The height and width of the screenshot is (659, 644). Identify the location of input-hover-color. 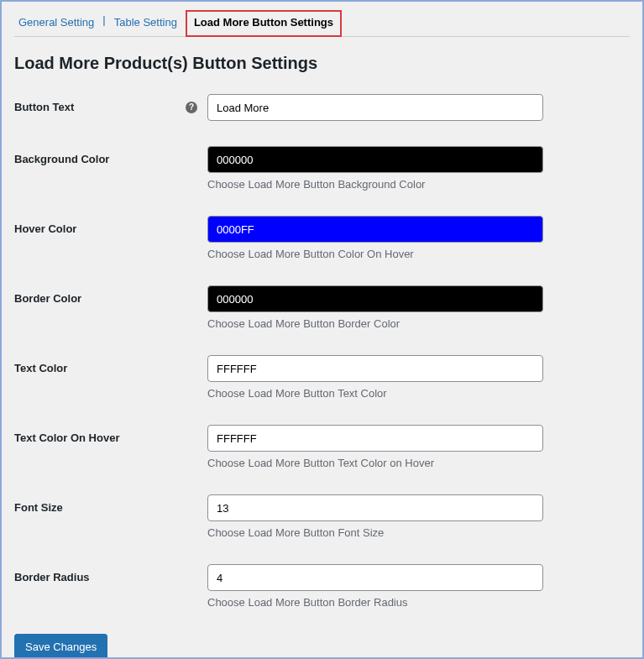
(375, 229).